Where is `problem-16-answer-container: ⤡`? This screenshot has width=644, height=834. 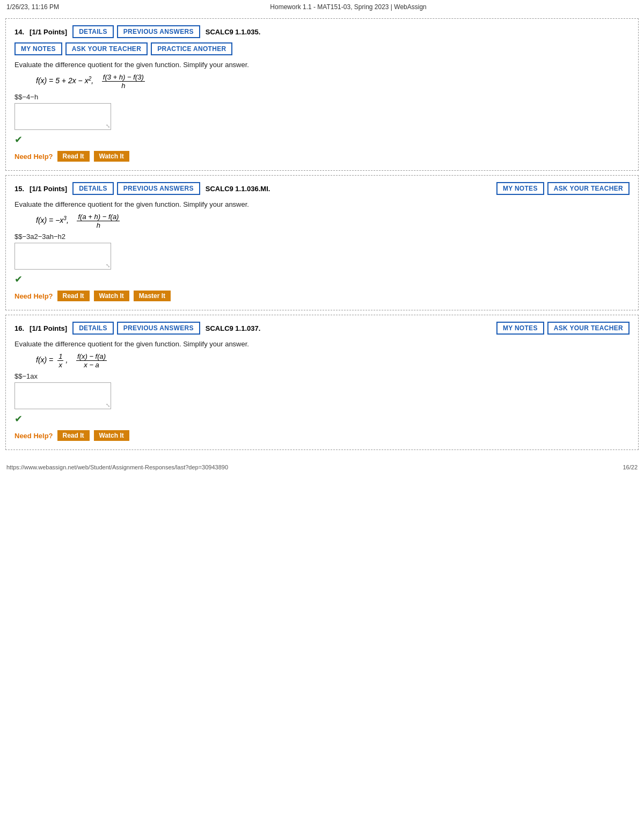
problem-16-answer-container: ⤡ is located at coordinates (63, 396).